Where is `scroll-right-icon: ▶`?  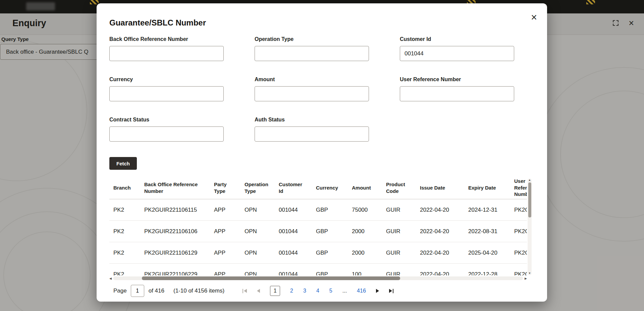
scroll-right-icon: ▶ is located at coordinates (526, 278).